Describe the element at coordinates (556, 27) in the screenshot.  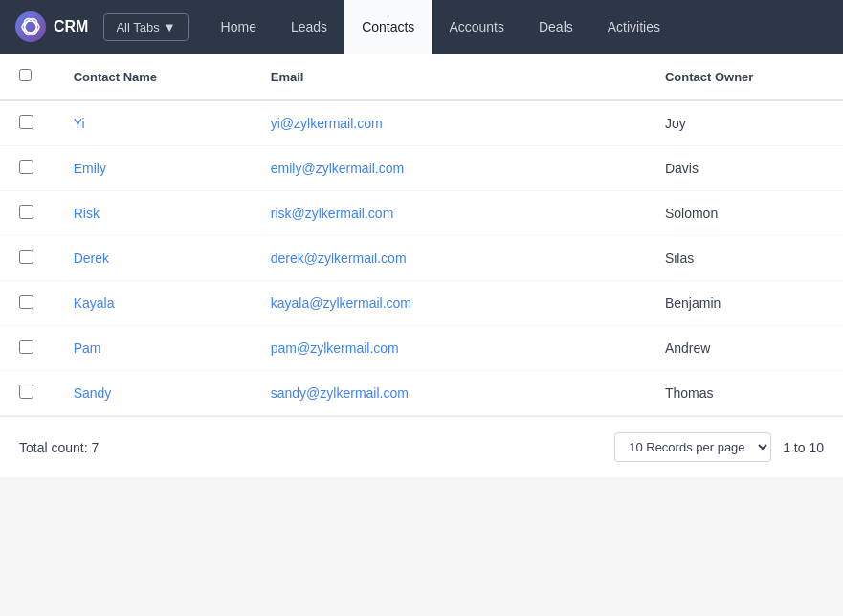
I see `nav-deals: Deals` at that location.